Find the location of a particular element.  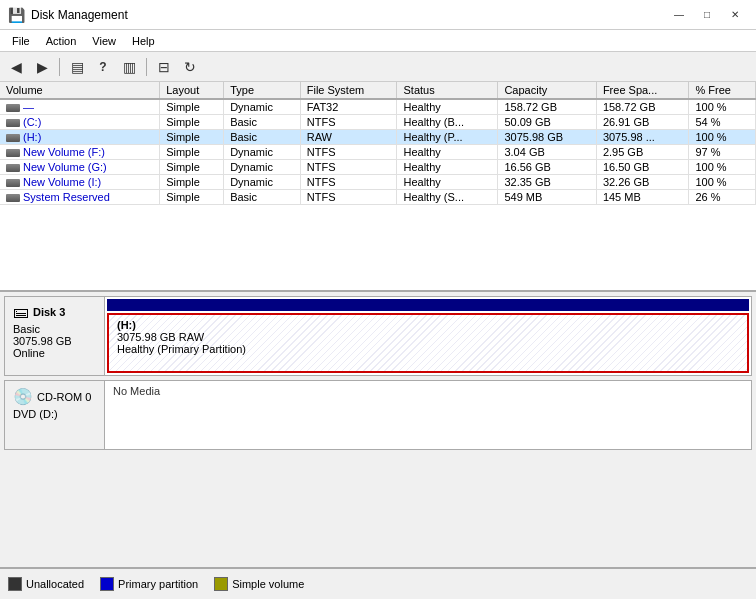

refresh-button: ↻ is located at coordinates (190, 67).